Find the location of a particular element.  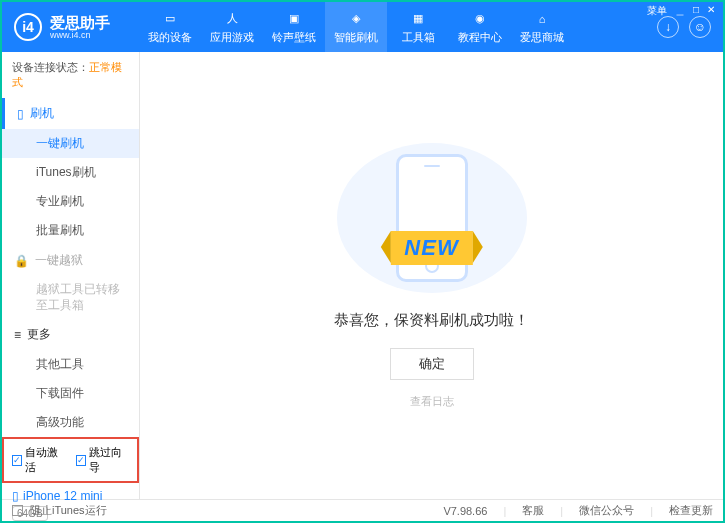

checkbox-auto-activate: ✓自动激活 is located at coordinates (39, 460).